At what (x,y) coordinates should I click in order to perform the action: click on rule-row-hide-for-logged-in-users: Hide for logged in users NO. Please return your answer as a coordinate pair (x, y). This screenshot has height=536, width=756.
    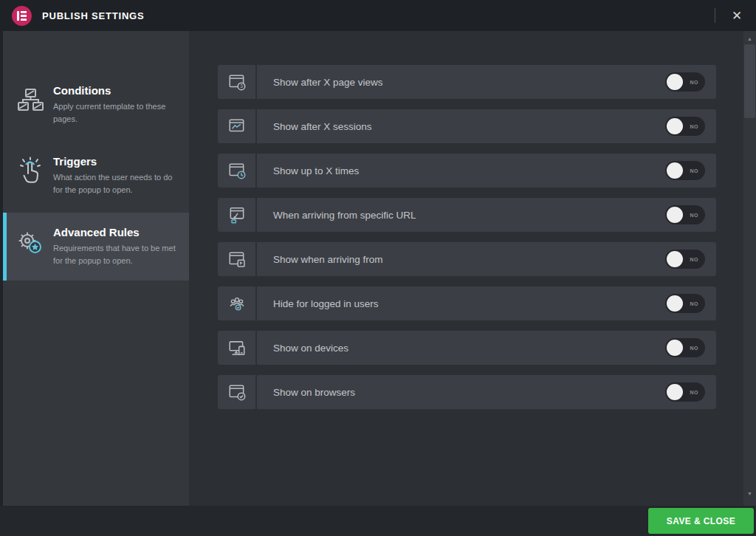
    Looking at the image, I should click on (467, 303).